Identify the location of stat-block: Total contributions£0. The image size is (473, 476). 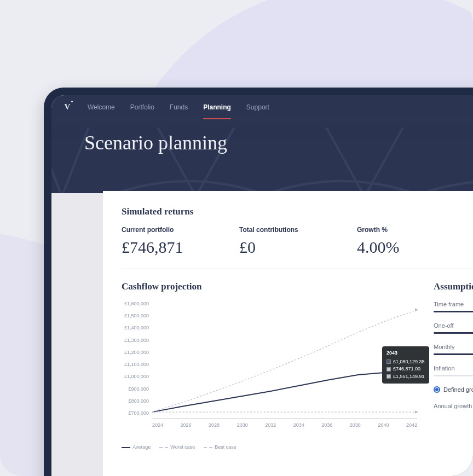
(298, 241).